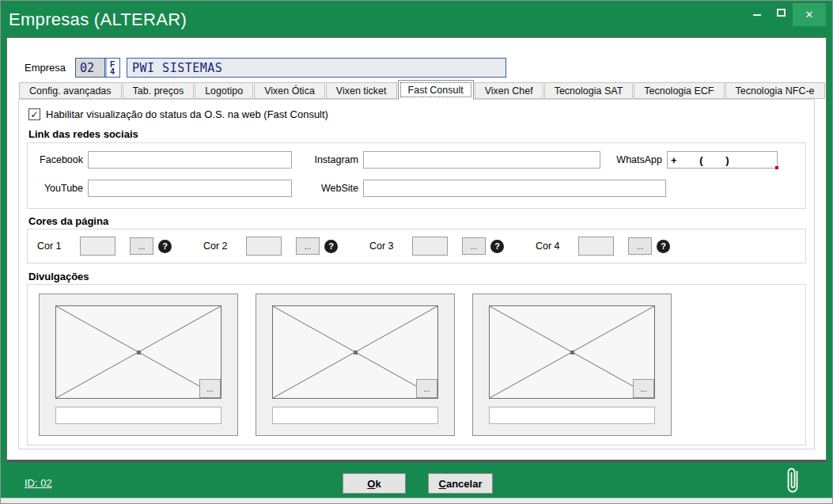 The width and height of the screenshot is (833, 504). I want to click on tab-config-avancadas: Config. avançadas, so click(70, 90).